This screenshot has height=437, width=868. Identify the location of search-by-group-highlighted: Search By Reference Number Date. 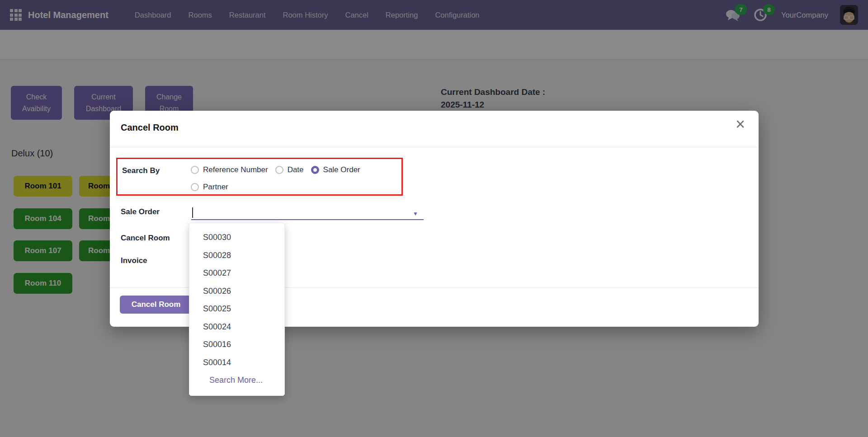
(259, 177).